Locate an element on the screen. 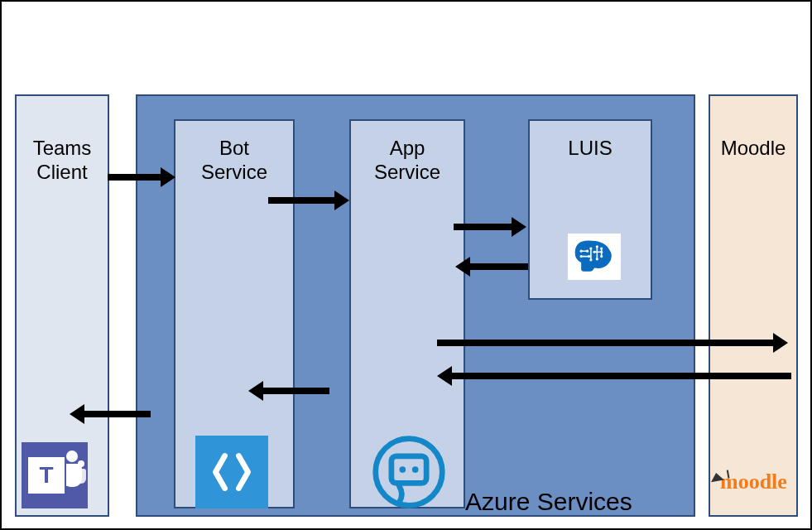  arrow-moodle-to-app is located at coordinates (622, 376).